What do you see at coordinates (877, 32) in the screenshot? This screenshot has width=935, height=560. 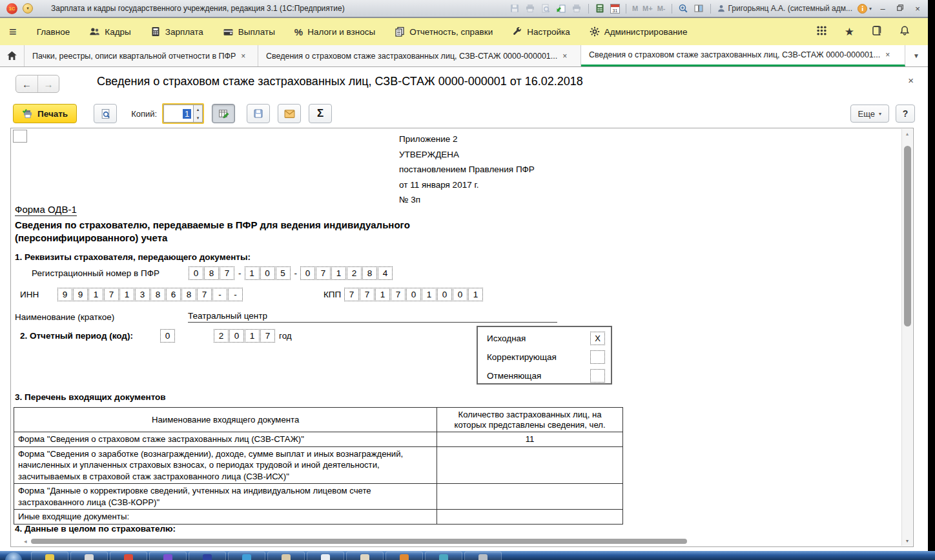 I see `history-icon` at bounding box center [877, 32].